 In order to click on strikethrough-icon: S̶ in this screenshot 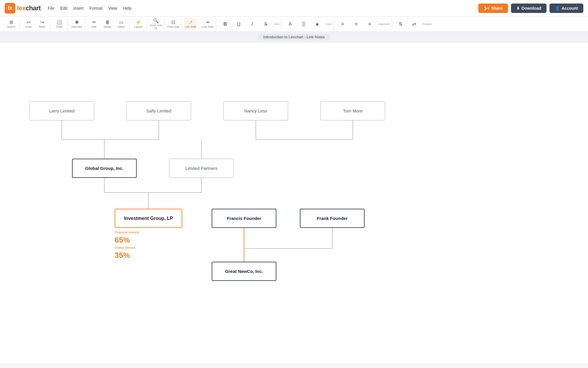, I will do `click(266, 24)`.